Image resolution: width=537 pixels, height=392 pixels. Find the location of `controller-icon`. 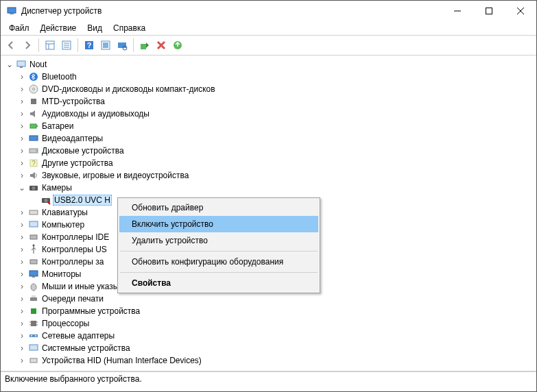

controller-icon is located at coordinates (34, 237).